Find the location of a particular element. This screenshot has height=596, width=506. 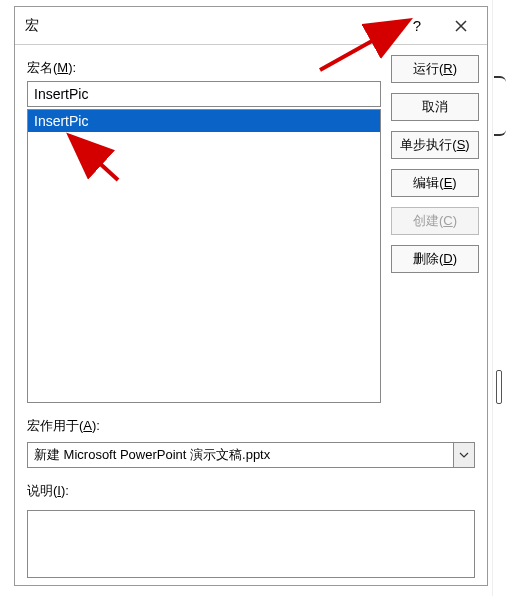

create-button: 创建(C) is located at coordinates (435, 221).